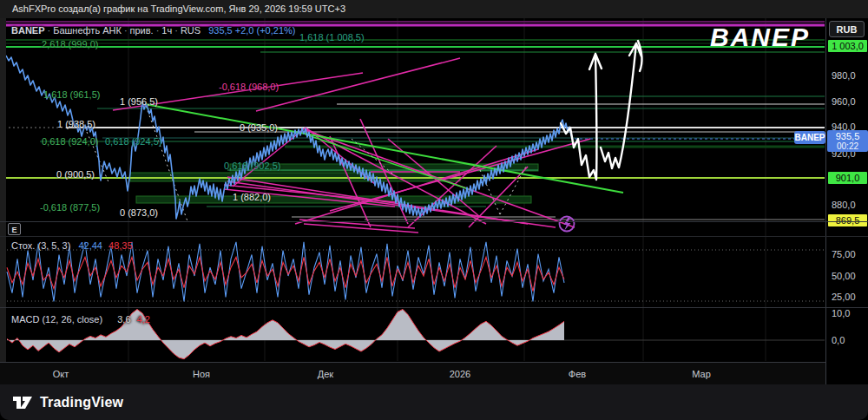  What do you see at coordinates (69, 207) in the screenshot?
I see `fib-level-label: -0,618 (877,5)` at bounding box center [69, 207].